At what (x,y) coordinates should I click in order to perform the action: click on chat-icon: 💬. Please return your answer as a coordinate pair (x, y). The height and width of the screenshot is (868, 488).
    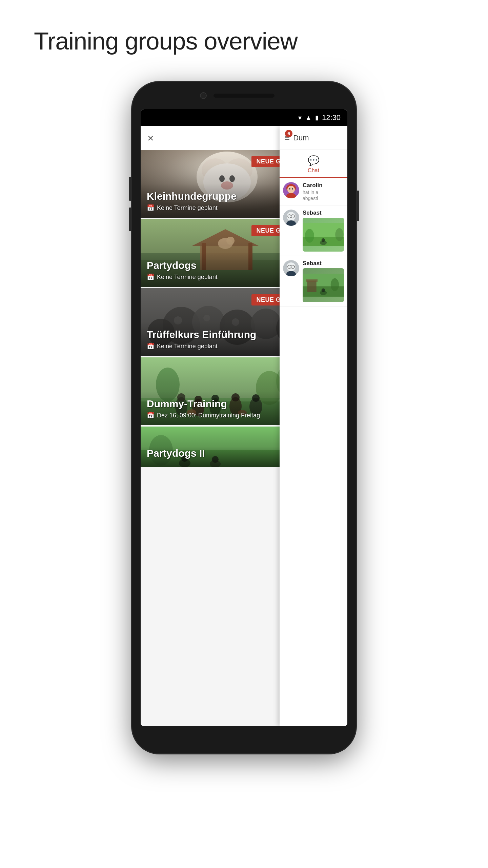
    Looking at the image, I should click on (314, 161).